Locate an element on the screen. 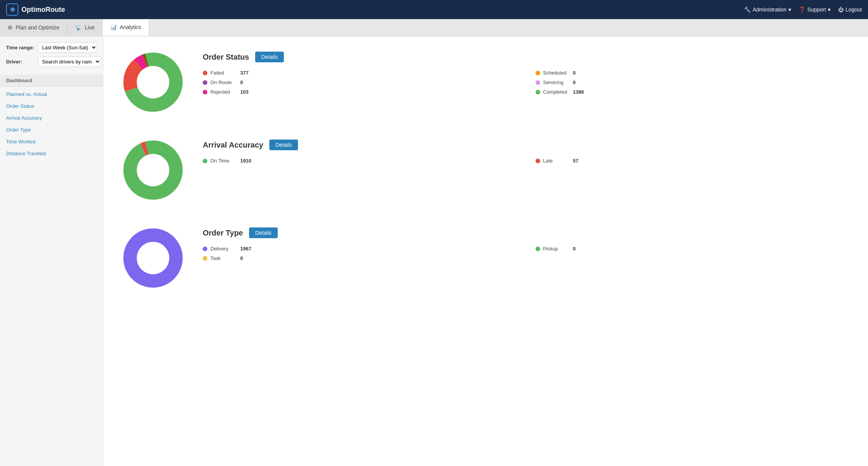  admin-icon: 🔧 is located at coordinates (747, 10).